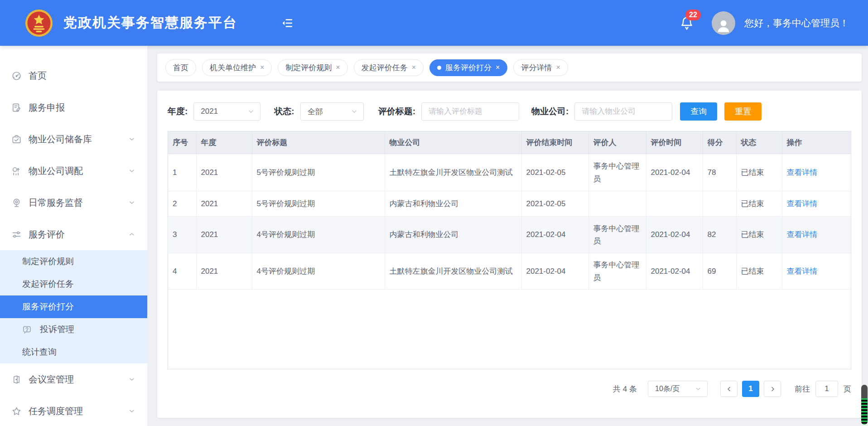 Image resolution: width=868 pixels, height=426 pixels. What do you see at coordinates (227, 111) in the screenshot?
I see `year-select: 2021` at bounding box center [227, 111].